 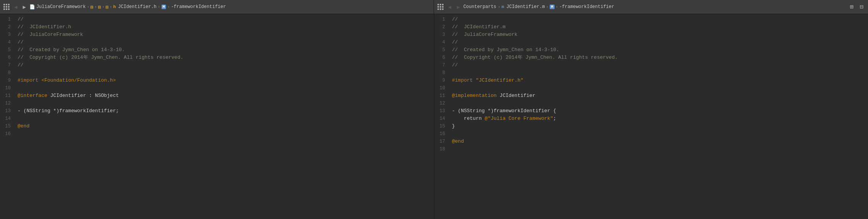 What do you see at coordinates (862, 7) in the screenshot?
I see `split-close-button: ⊟` at bounding box center [862, 7].